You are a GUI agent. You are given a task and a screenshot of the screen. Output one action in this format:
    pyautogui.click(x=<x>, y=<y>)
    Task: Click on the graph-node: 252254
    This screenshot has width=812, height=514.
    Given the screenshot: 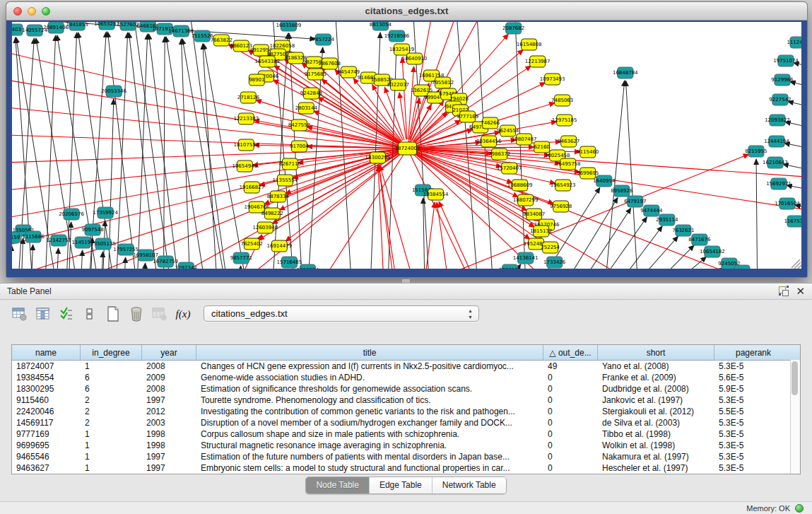 What is the action you would take?
    pyautogui.click(x=550, y=247)
    